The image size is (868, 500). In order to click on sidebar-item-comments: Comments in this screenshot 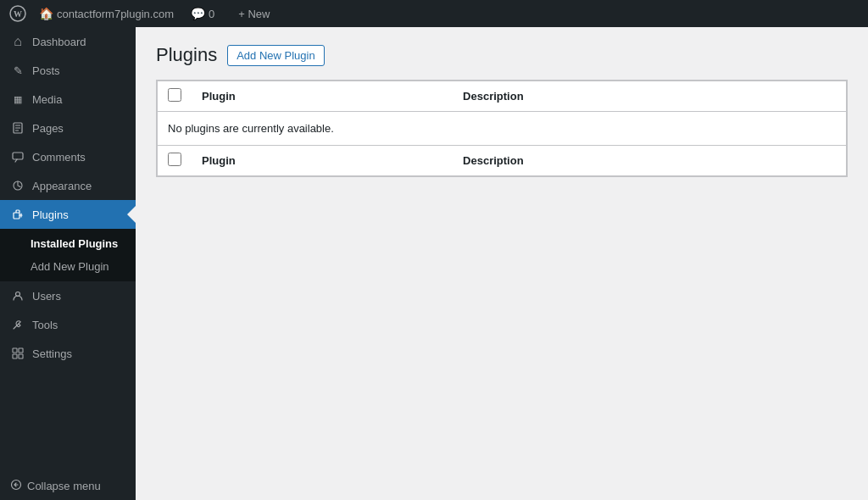, I will do `click(68, 157)`.